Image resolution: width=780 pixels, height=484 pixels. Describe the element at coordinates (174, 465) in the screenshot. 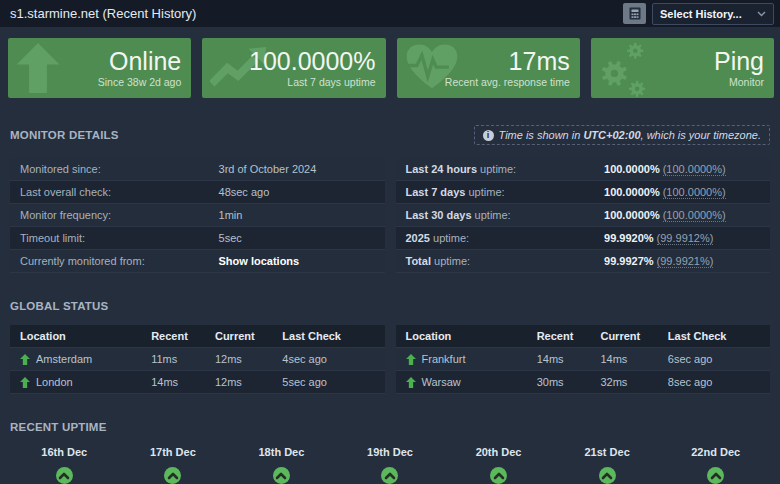

I see `uptime-day: 17th Dec` at that location.